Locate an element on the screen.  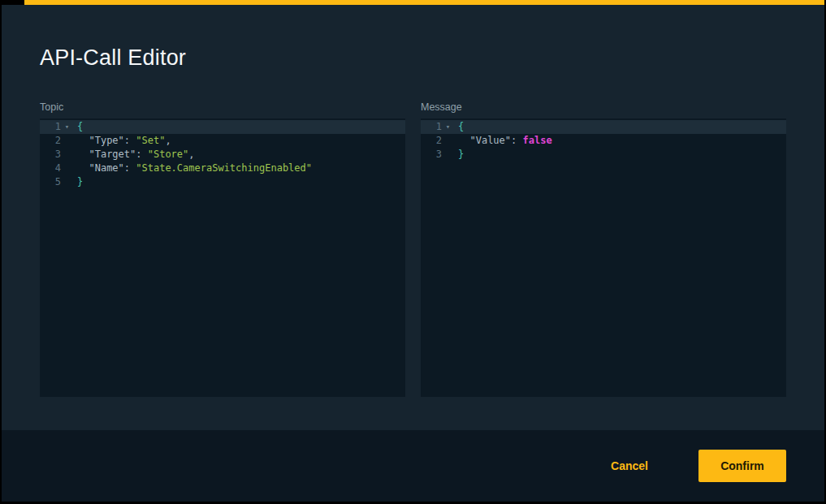
code-line-text: "Type": "Set", is located at coordinates (122, 141).